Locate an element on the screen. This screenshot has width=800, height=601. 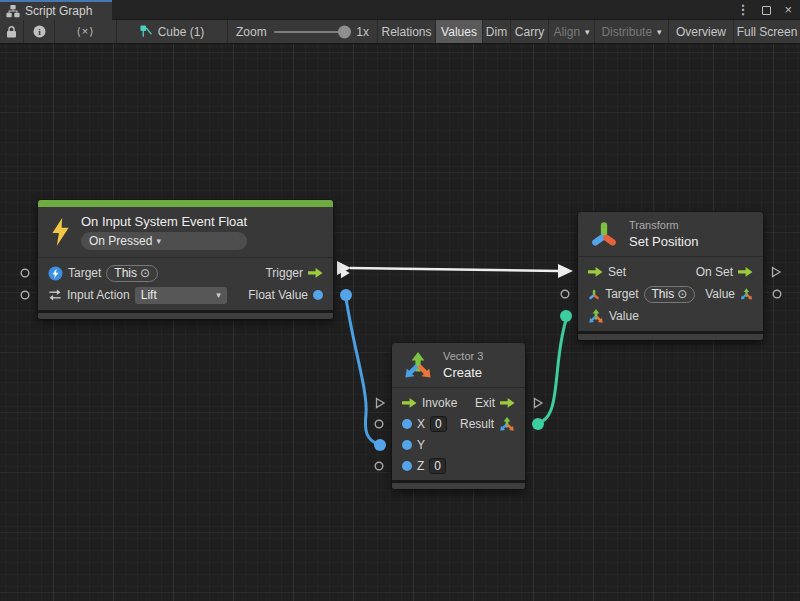
event-action-row: Input Action Lift ▾ Float Value is located at coordinates (186, 295).